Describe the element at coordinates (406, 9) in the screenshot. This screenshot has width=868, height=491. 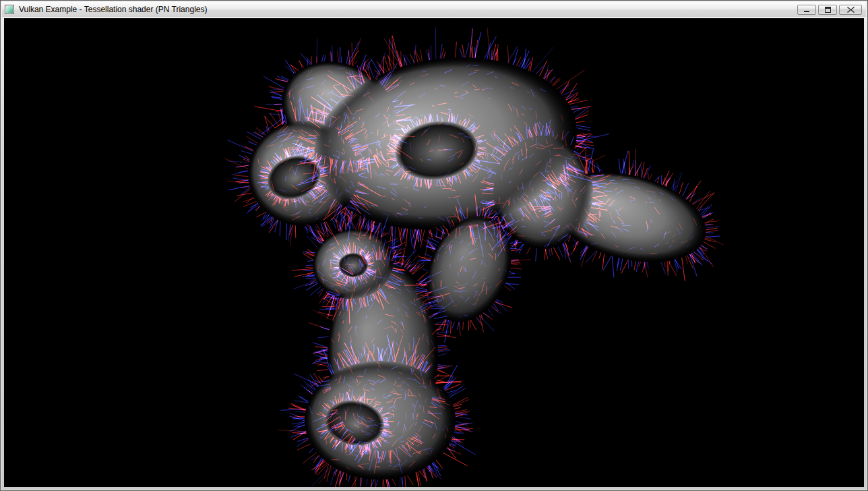
I see `window-title: Vulkan Example - Tessellation shader (PN…` at that location.